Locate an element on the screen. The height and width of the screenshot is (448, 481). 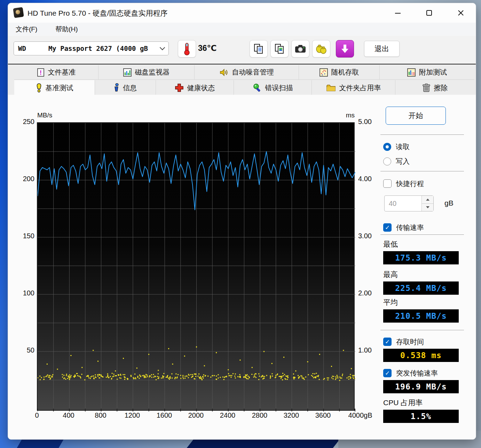
max-label: 最高 is located at coordinates (391, 275).